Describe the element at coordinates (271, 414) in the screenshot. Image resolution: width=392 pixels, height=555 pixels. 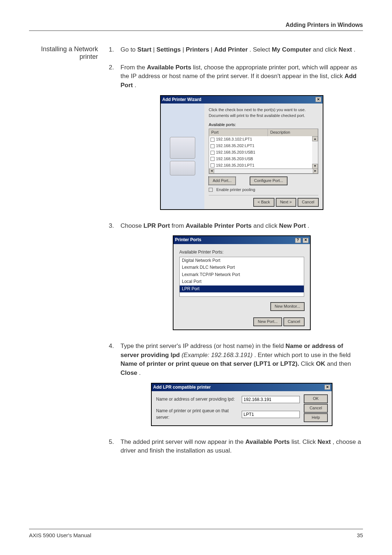
I see `printer-queue-input` at that location.